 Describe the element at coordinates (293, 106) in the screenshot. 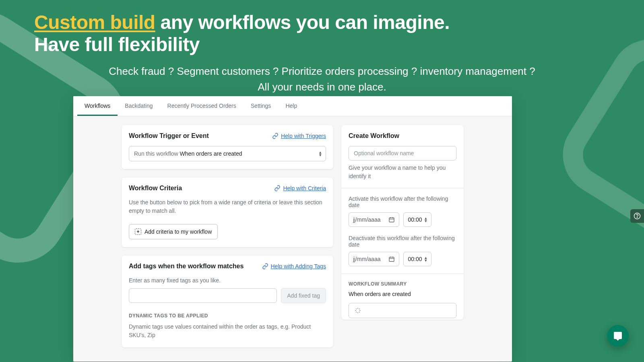

I see `tab-bar: Workflows Backdating Recently Processed …` at that location.